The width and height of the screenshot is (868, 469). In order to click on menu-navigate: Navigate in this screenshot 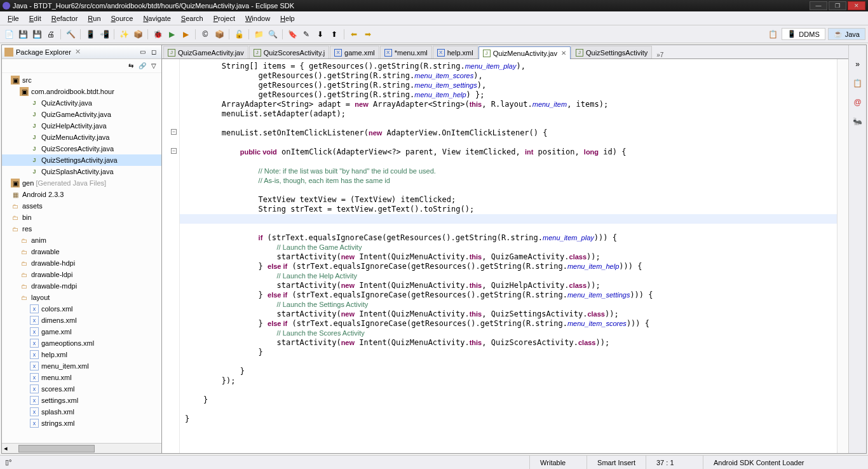, I will do `click(156, 18)`.